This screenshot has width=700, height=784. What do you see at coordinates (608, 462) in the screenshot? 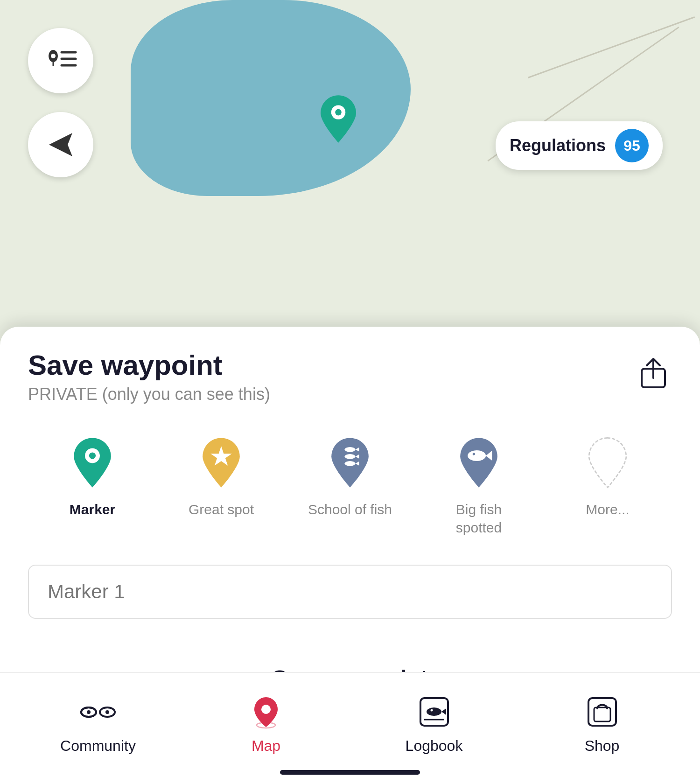
I see `more-icon` at bounding box center [608, 462].